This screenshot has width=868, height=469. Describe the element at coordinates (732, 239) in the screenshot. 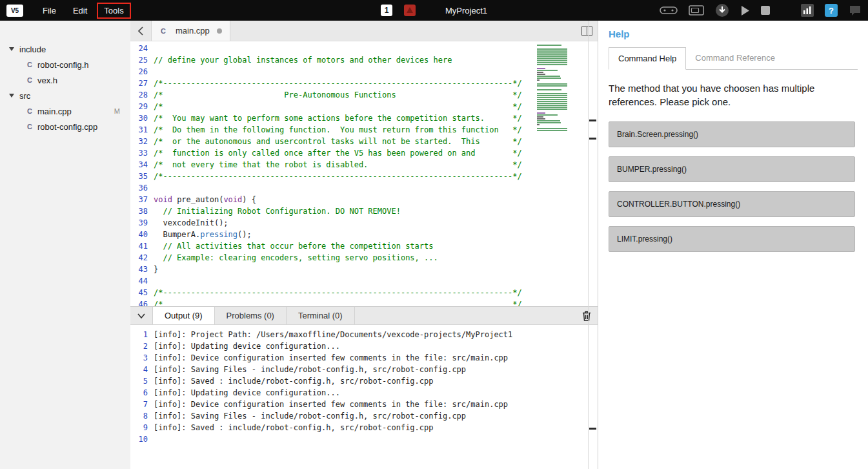

I see `help-option-button: LIMIT.pressing()` at that location.